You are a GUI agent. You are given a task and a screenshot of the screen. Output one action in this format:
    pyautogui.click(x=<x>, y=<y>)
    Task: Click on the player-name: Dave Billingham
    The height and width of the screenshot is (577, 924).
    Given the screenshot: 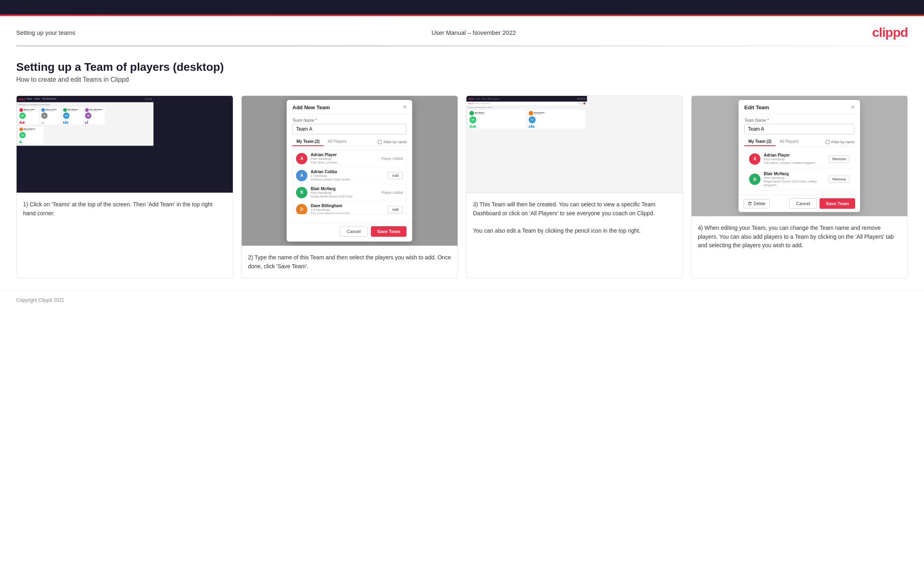 What is the action you would take?
    pyautogui.click(x=347, y=206)
    